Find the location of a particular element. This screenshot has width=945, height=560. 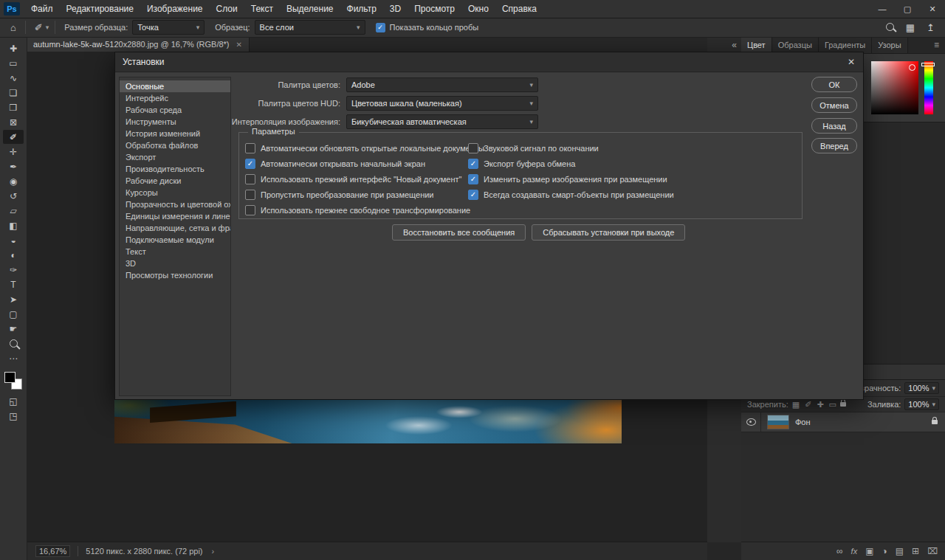

color-picker-select: Adobe ▾ is located at coordinates (442, 85).